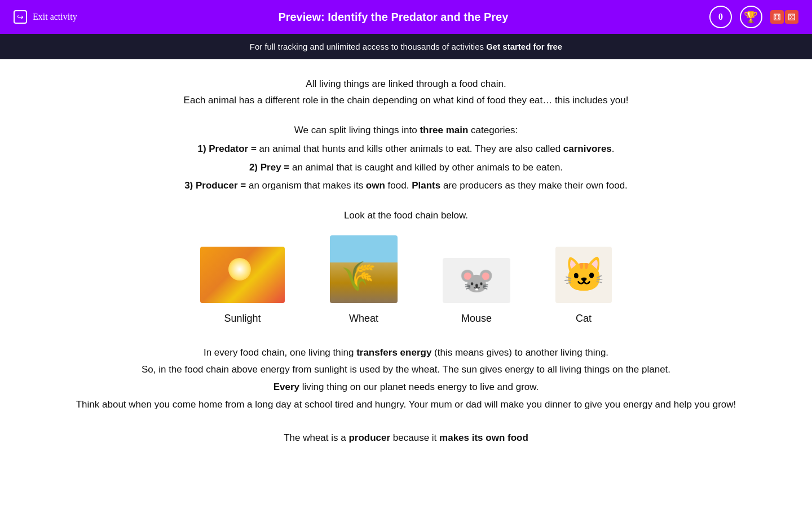 This screenshot has width=812, height=508. Describe the element at coordinates (242, 275) in the screenshot. I see `sunlight-image` at that location.